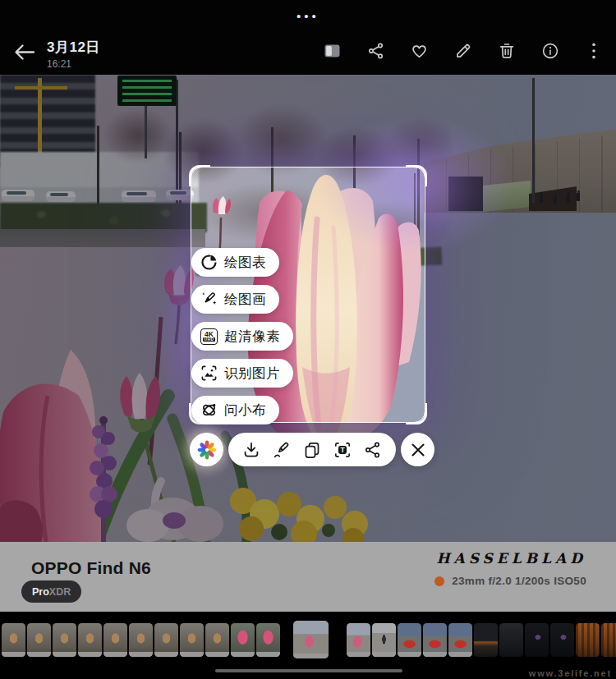 The image size is (616, 679). Describe the element at coordinates (550, 51) in the screenshot. I see `info-icon` at that location.